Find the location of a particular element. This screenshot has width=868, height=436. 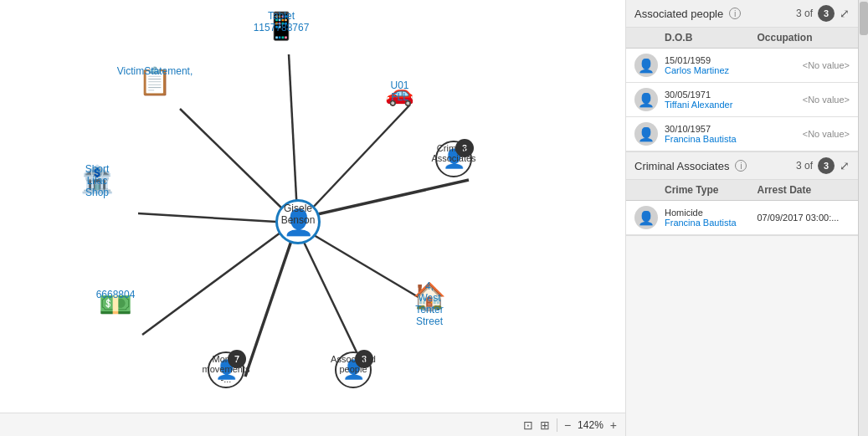

person-avatar-2: 👤 is located at coordinates (646, 134).